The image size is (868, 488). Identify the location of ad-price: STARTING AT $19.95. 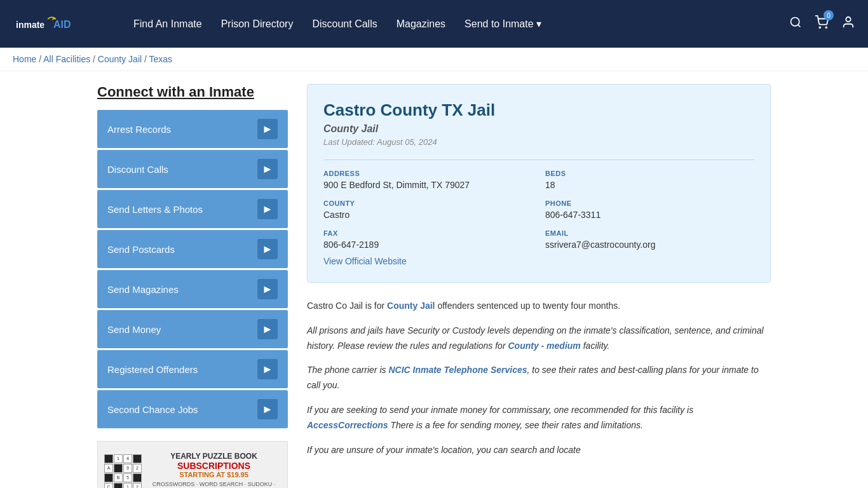
(214, 475).